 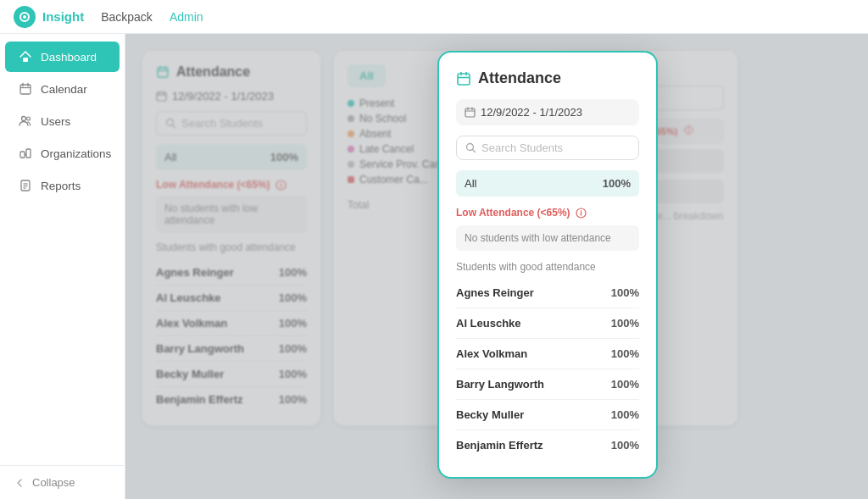 I want to click on sidebar-item-dashboard: Dashboard, so click(x=63, y=57).